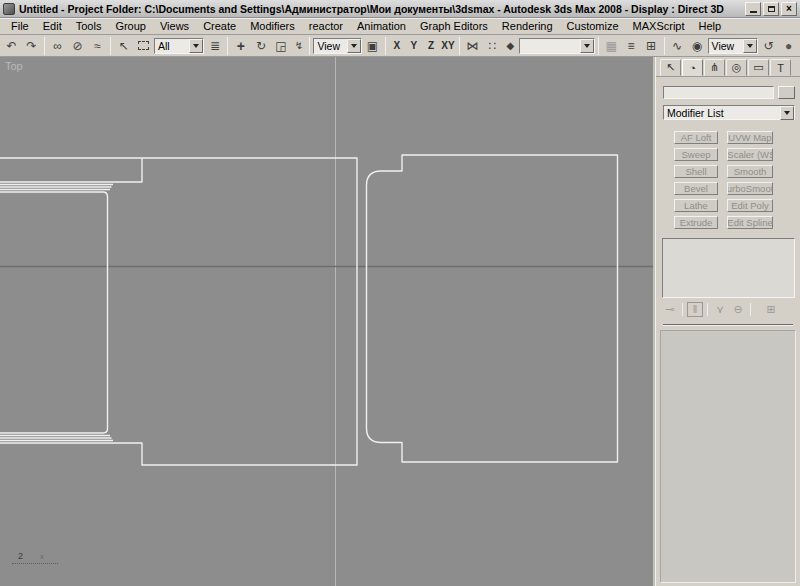 Image resolution: width=800 pixels, height=586 pixels. I want to click on modifier-button-turbosmooth: TurboSmooth, so click(750, 188).